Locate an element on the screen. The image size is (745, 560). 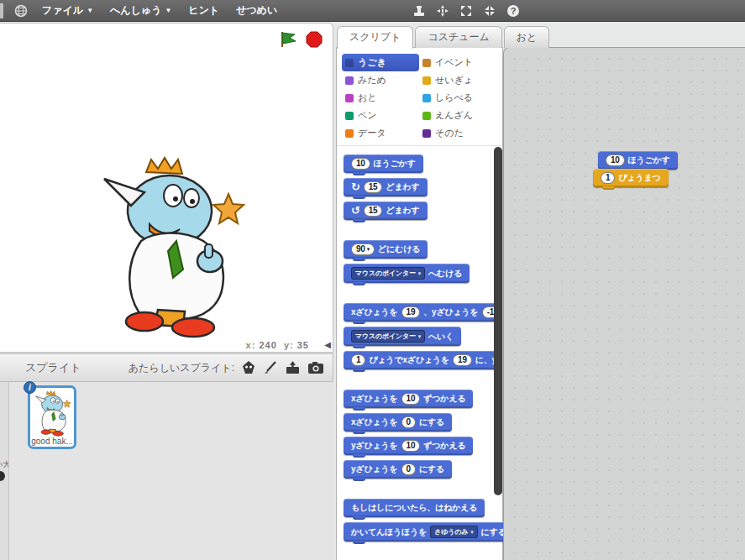
block: ↺15どまわす is located at coordinates (386, 211).